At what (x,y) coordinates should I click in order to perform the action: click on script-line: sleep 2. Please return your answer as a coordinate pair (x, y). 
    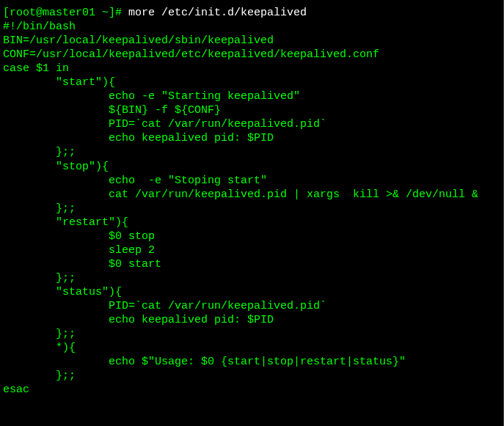
    Looking at the image, I should click on (252, 251).